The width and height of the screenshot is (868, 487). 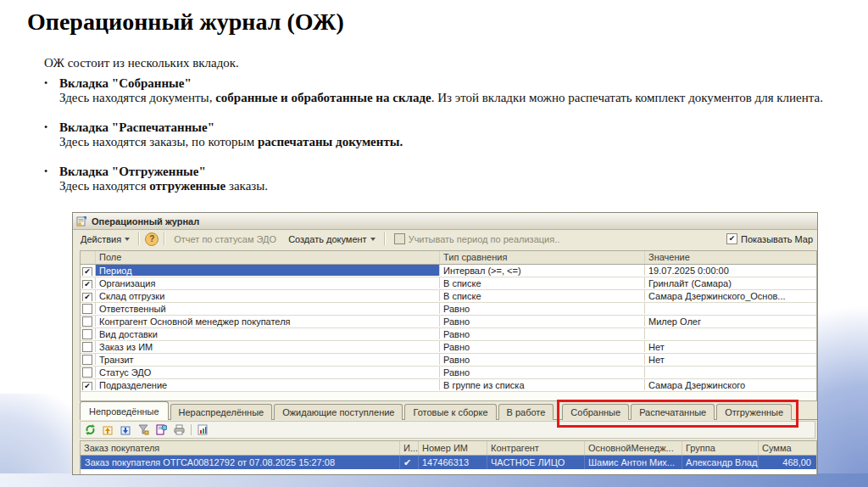 I want to click on filter-row-im-order: Заказ из ИМ Равно Нет, so click(x=448, y=348).